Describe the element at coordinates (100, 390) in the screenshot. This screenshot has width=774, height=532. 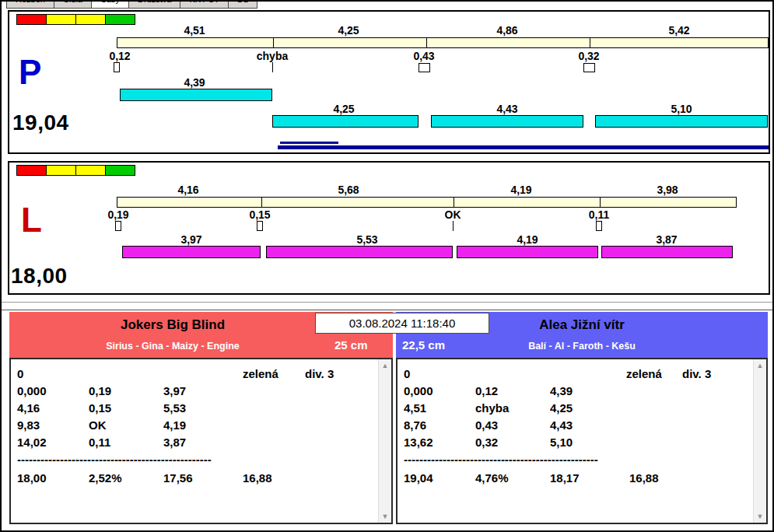
I see `table-cell: 0,19` at that location.